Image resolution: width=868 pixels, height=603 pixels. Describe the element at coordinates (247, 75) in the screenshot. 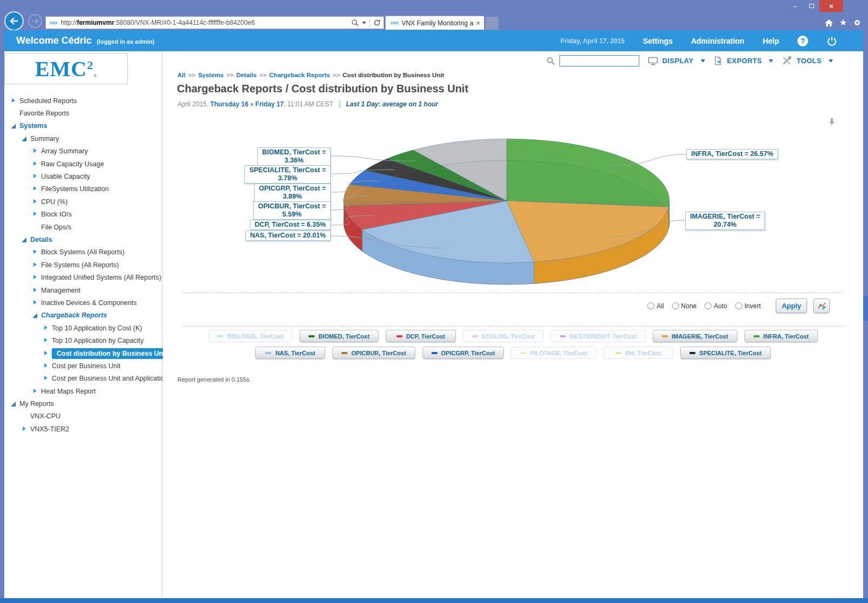

I see `breadcrumb-item-details: Details` at that location.